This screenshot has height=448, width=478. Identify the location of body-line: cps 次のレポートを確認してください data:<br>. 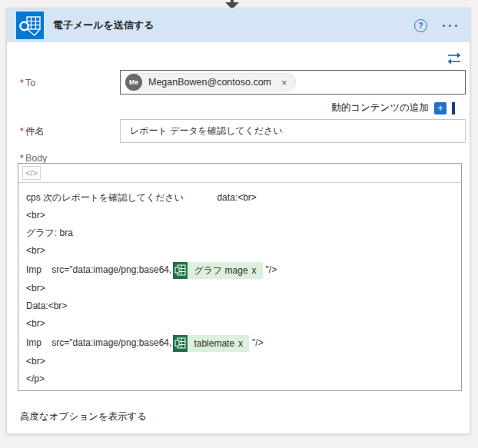
(240, 198).